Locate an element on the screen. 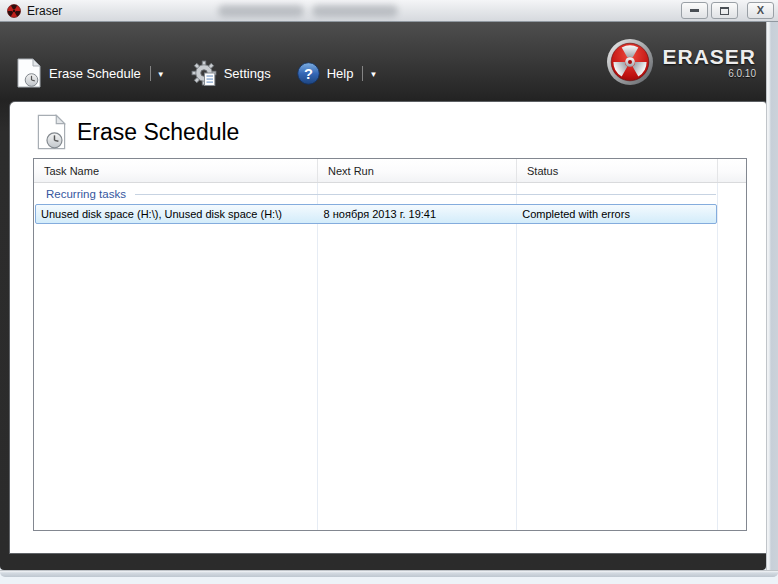  settings-button: Settings is located at coordinates (231, 73).